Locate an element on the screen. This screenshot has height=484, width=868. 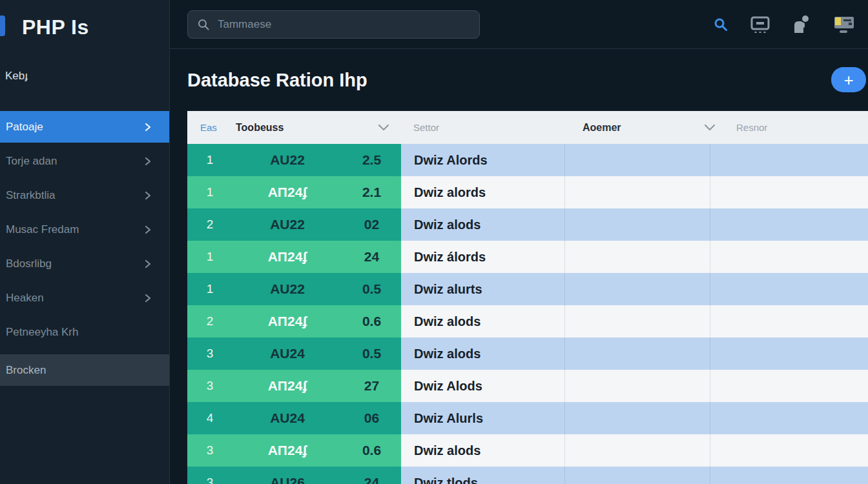
table-row: 1 AU22 2.5 Dwiz Alords is located at coordinates (528, 160).